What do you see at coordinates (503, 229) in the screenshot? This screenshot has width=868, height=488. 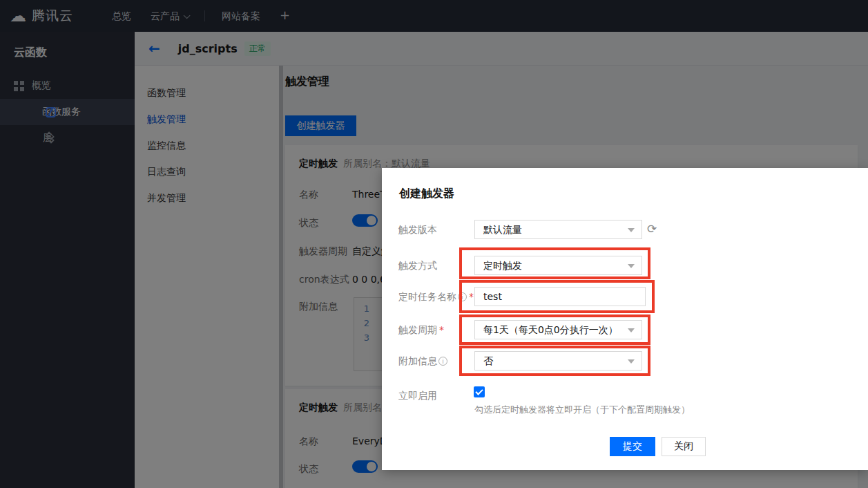 I see `trigger-version-value: 默认流量` at bounding box center [503, 229].